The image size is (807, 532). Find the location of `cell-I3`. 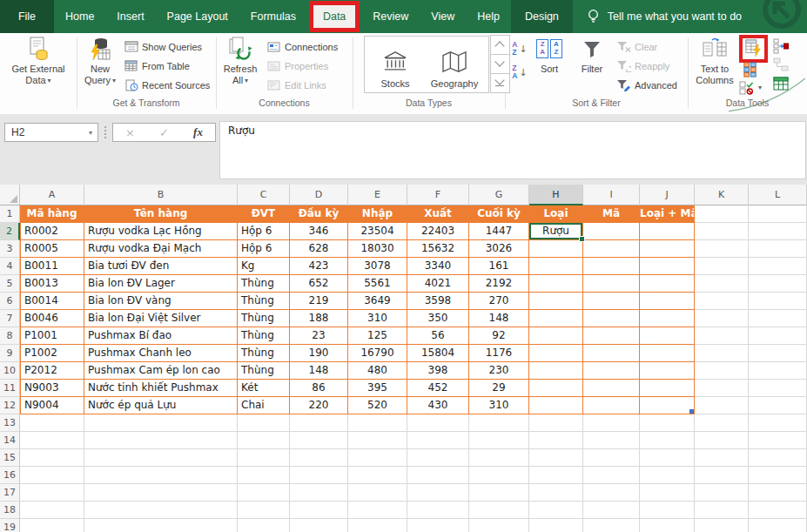

cell-I3 is located at coordinates (611, 249).